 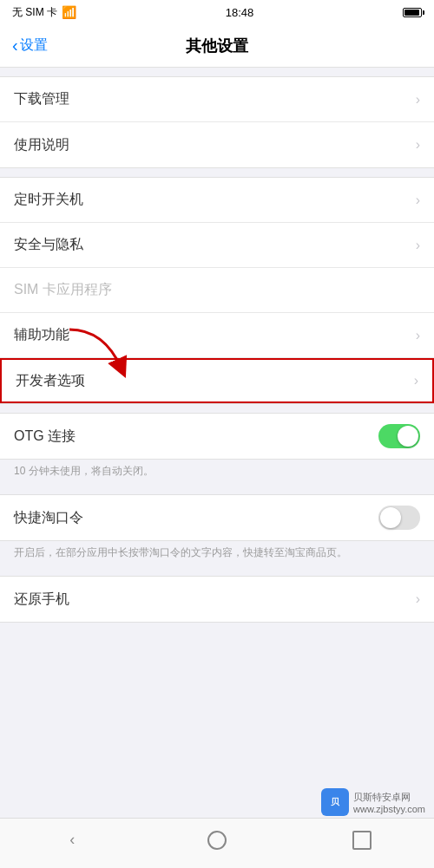 What do you see at coordinates (16, 45) in the screenshot?
I see `back-chevron-icon: ‹` at bounding box center [16, 45].